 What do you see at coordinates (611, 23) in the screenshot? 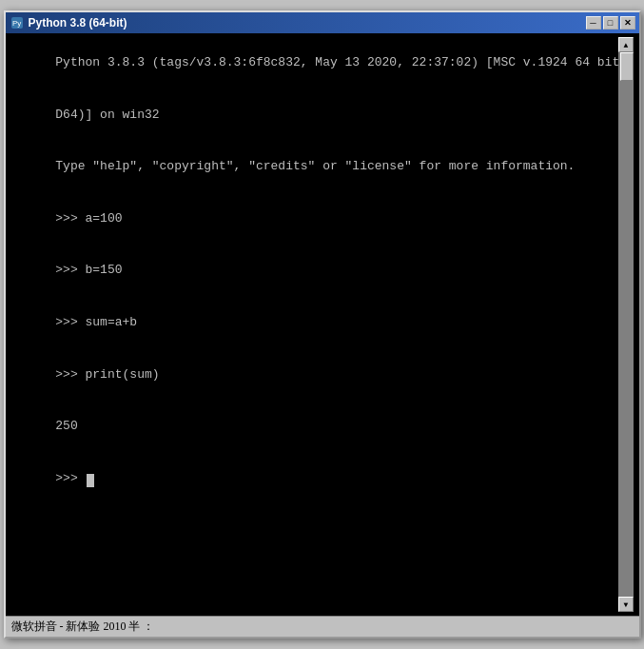
I see `window-controls: ─ □ ✕` at bounding box center [611, 23].